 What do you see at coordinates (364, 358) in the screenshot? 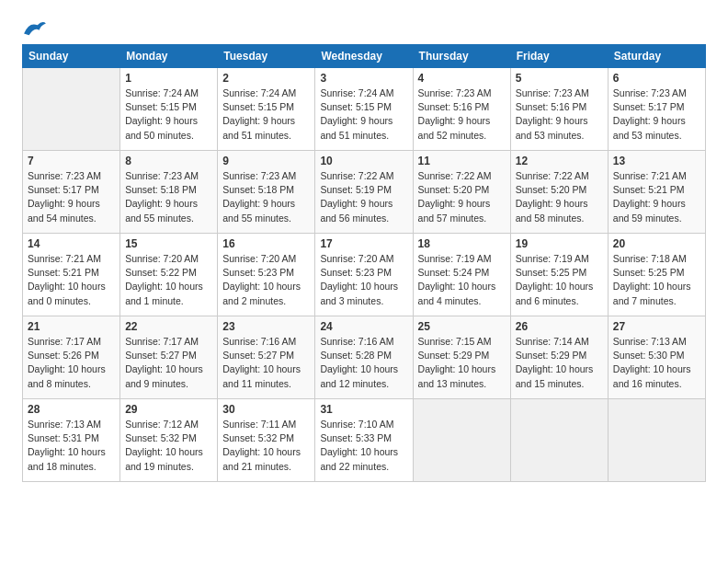
I see `day-cell: 24Sunrise: 7:16 AMSunset: 5:28 PMDayligh…` at bounding box center [364, 358].